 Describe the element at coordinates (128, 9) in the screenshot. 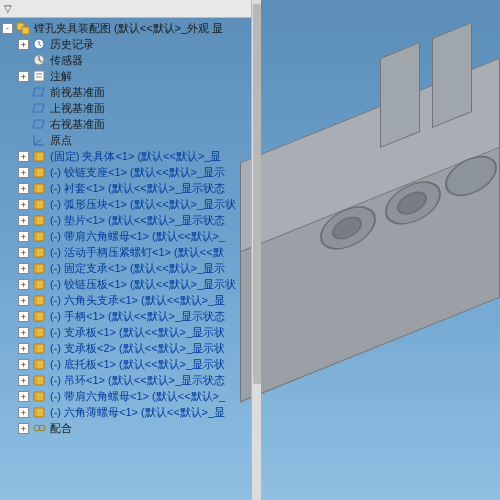

I see `tree-filter-bar: ▽` at that location.